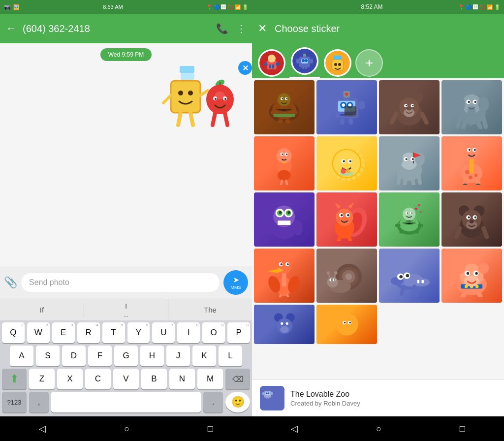 The image size is (504, 441). Describe the element at coordinates (222, 29) in the screenshot. I see `phone-button: 📞` at that location.